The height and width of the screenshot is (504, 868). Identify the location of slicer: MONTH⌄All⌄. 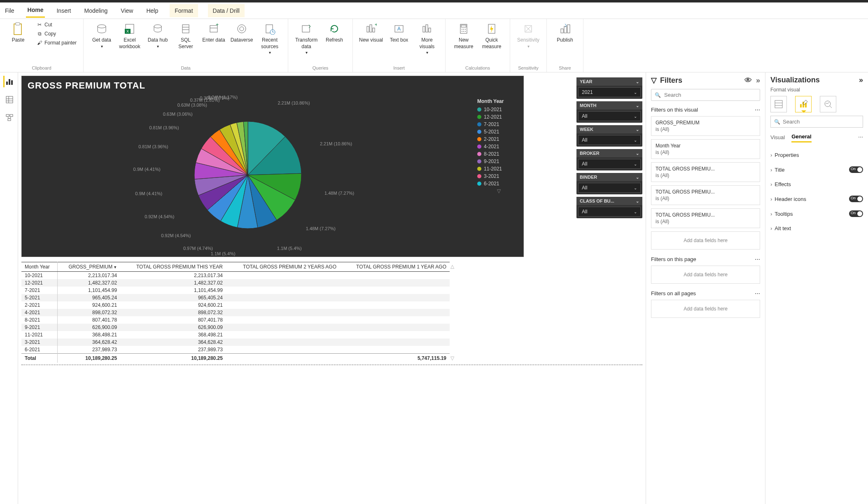
(609, 112).